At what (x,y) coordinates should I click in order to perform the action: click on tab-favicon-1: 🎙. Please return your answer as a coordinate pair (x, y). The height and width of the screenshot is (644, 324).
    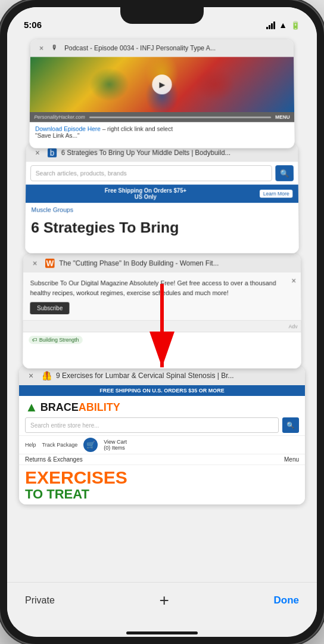
    Looking at the image, I should click on (56, 48).